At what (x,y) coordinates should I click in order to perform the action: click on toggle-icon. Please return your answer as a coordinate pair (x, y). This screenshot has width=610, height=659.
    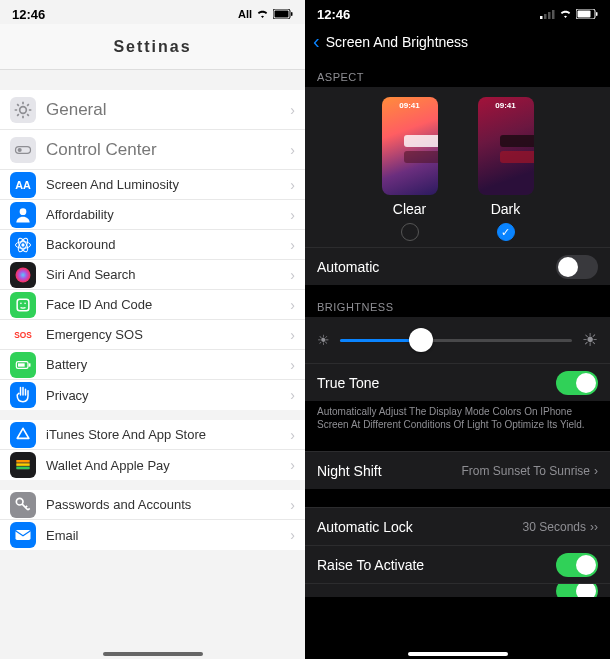
    Looking at the image, I should click on (23, 150).